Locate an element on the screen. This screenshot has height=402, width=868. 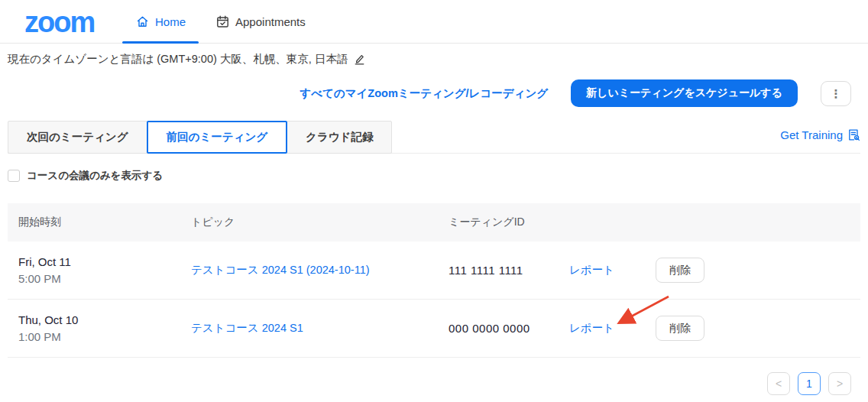
more-icon: ⋮ is located at coordinates (836, 93).